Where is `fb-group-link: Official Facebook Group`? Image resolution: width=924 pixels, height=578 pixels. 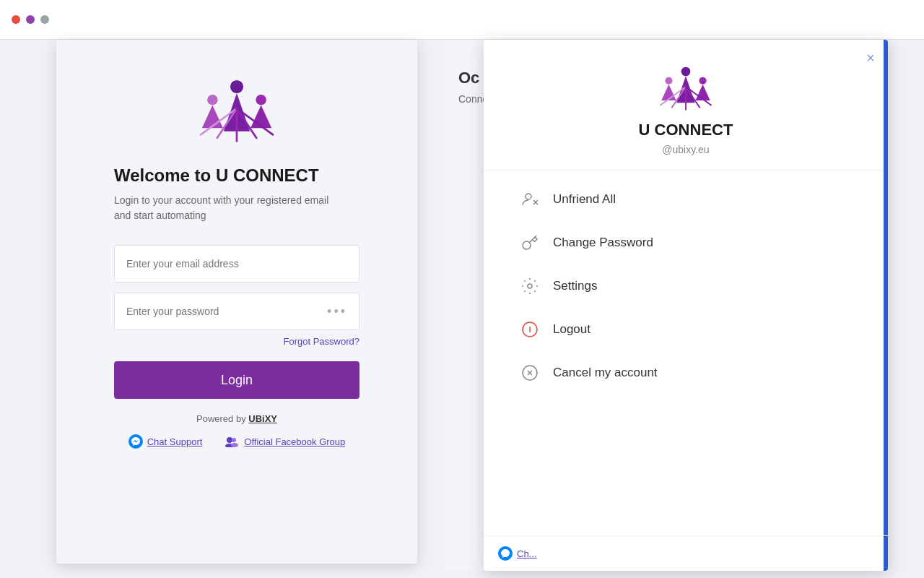
fb-group-link: Official Facebook Group is located at coordinates (284, 441).